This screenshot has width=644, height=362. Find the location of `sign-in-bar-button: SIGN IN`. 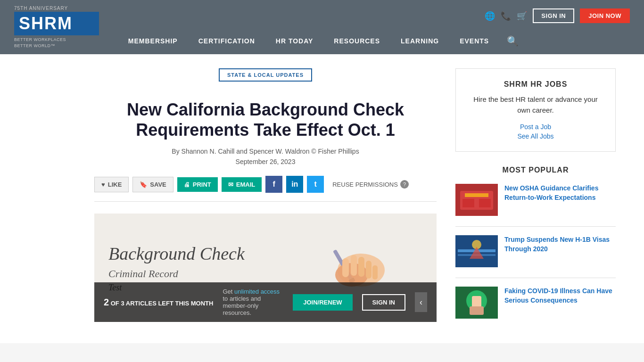

sign-in-bar-button: SIGN IN is located at coordinates (384, 303).